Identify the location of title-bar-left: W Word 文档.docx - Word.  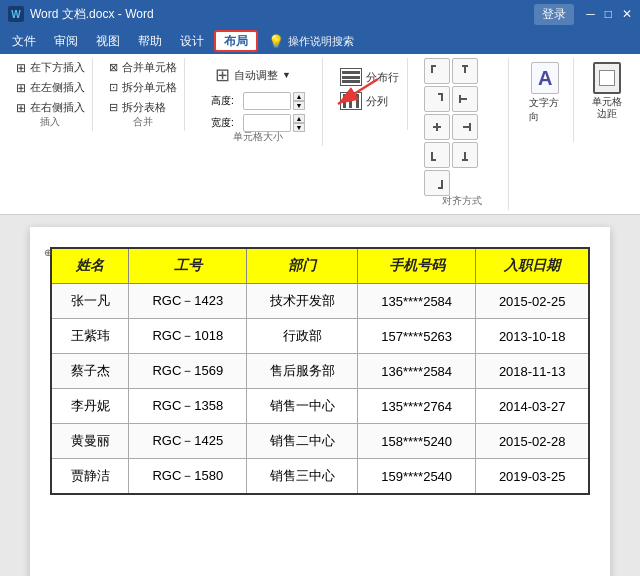
(81, 14).